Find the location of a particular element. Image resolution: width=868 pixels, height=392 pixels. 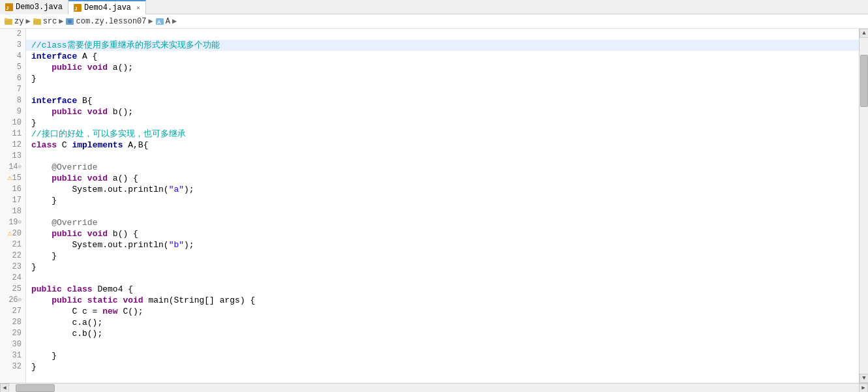

ln-29: 29 is located at coordinates (13, 334).